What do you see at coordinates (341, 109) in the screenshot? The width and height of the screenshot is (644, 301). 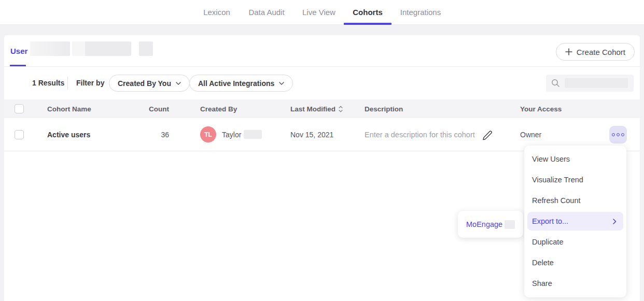 I see `sort-icon` at bounding box center [341, 109].